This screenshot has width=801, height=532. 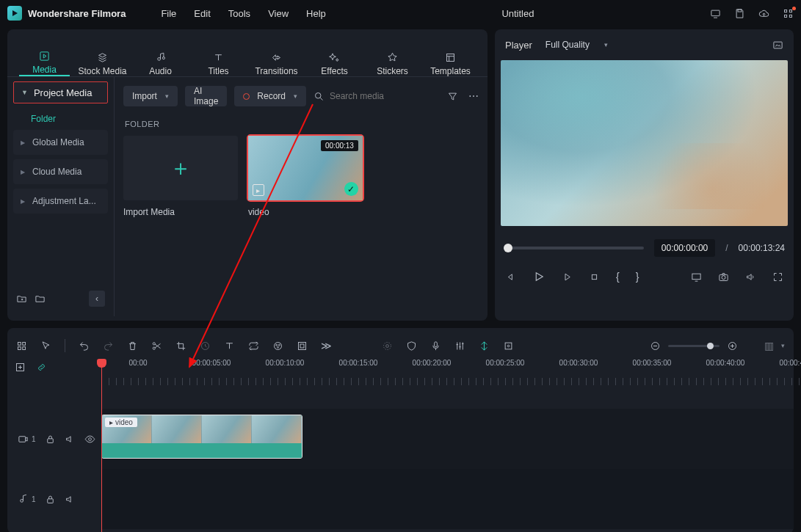 What do you see at coordinates (160, 55) in the screenshot?
I see `tab-audio: Audio` at bounding box center [160, 55].